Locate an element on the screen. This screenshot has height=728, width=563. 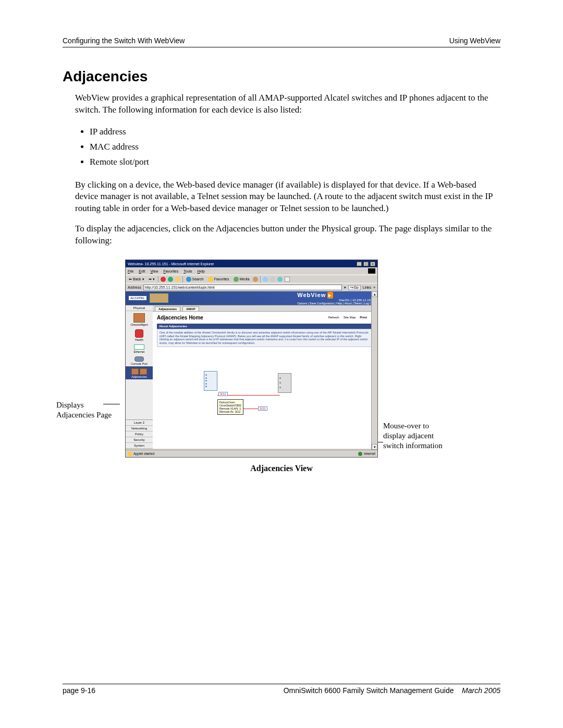
content-area: Adjacencies Home Refresh Site Map Print … is located at coordinates (265, 367).